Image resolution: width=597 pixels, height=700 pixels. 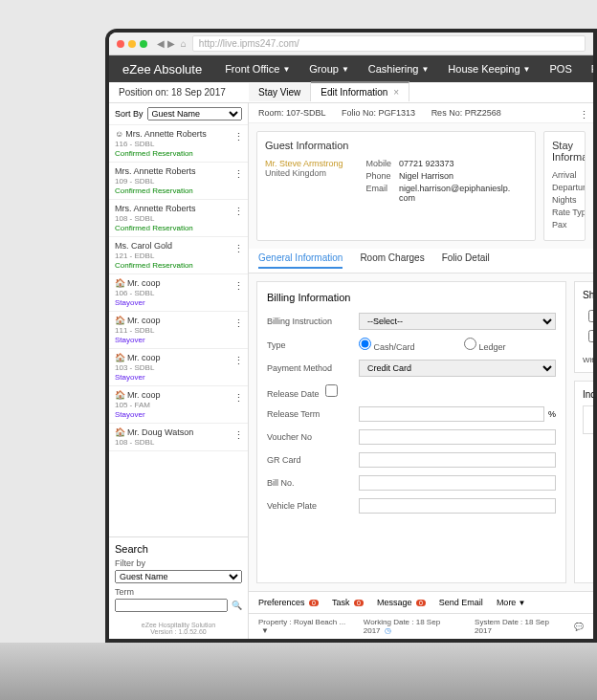 What do you see at coordinates (396, 186) in the screenshot?
I see `guest-info-panel: Guest Information ⋮ Mr. Steve Armstrong …` at bounding box center [396, 186].